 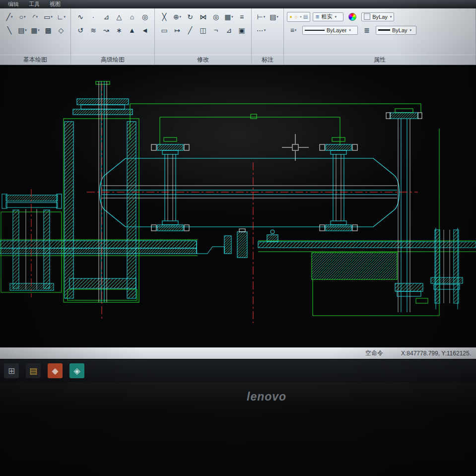 I want to click on layer-dropdown: ≣ 粗实 ▾, so click(x=328, y=17).